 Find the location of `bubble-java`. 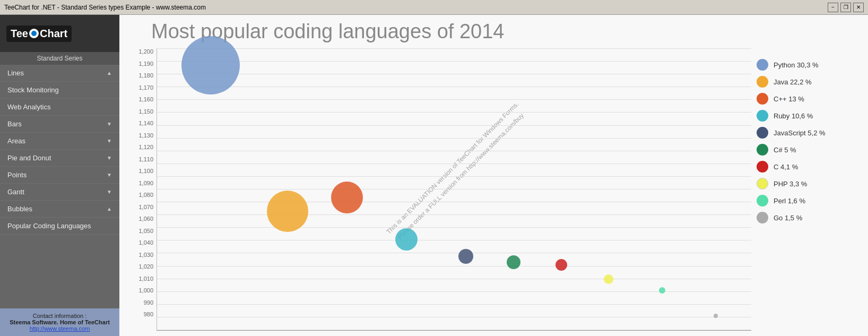

bubble-java is located at coordinates (288, 211).